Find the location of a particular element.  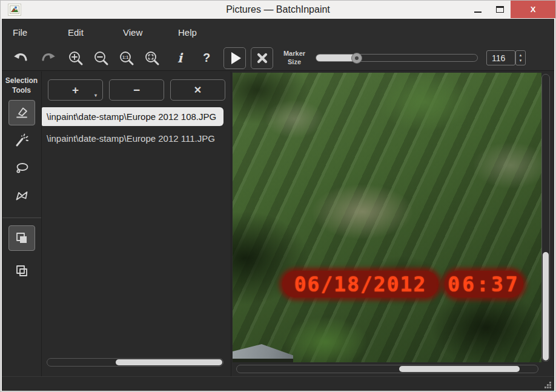

image-hscroll-thumb is located at coordinates (459, 369).